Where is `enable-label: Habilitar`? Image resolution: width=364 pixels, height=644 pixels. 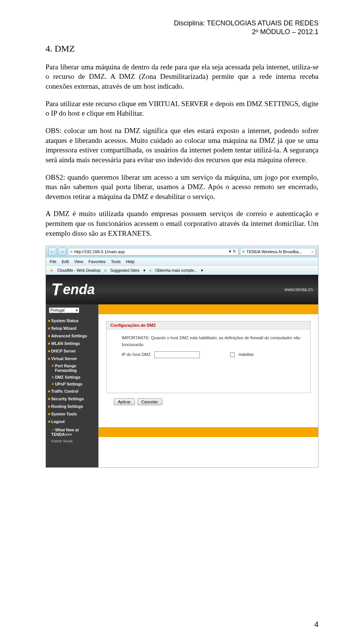 enable-label: Habilitar is located at coordinates (246, 355).